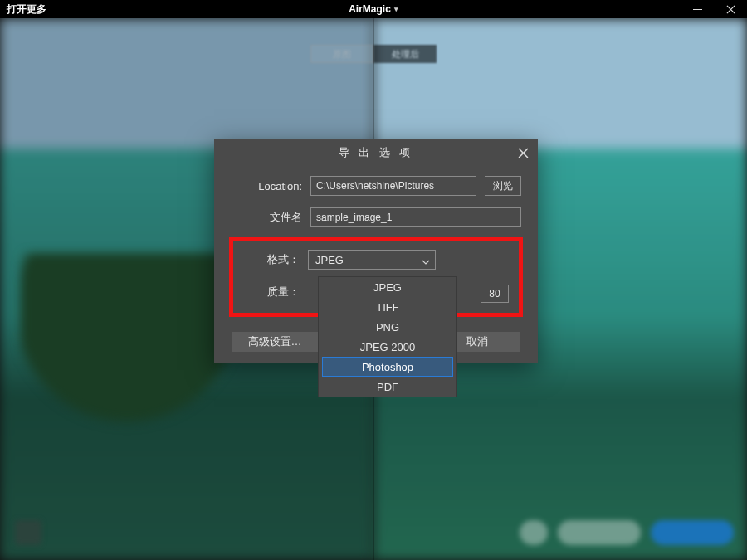  What do you see at coordinates (393, 186) in the screenshot?
I see `location-field: C:\Users\netshine\Pictures` at bounding box center [393, 186].